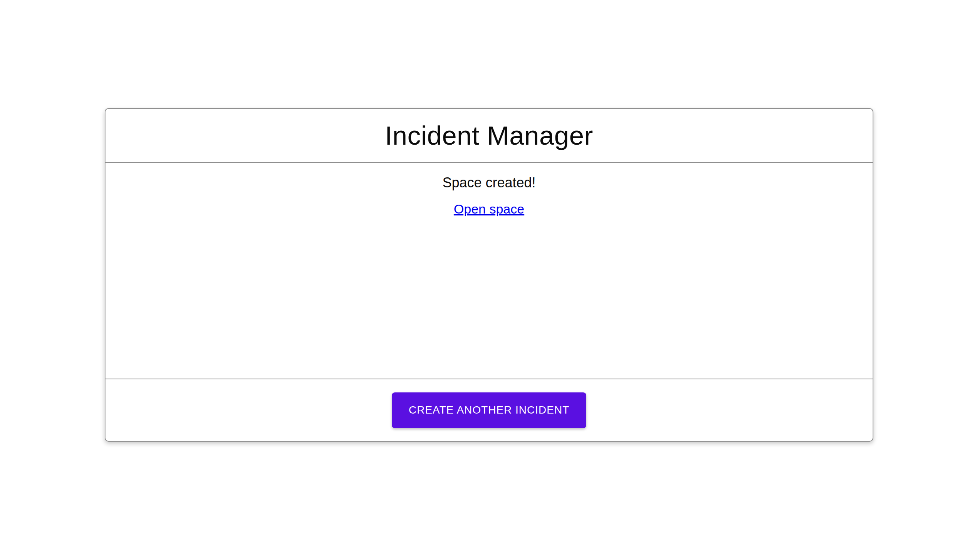 This screenshot has width=980, height=549. Describe the element at coordinates (489, 183) in the screenshot. I see `status-message: Space created!` at that location.